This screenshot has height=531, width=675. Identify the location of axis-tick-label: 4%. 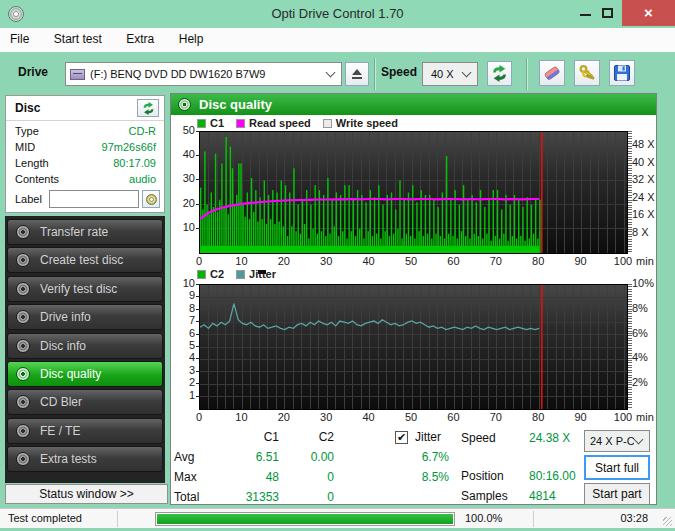
(640, 357).